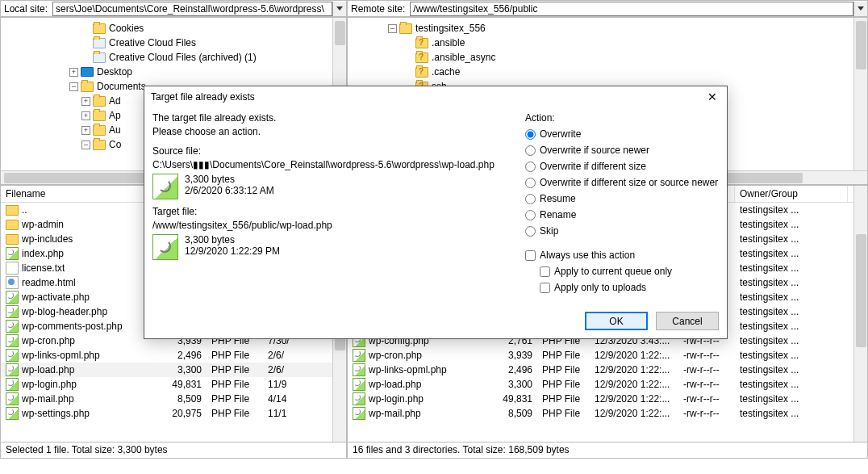 The height and width of the screenshot is (474, 868). I want to click on q-icon, so click(422, 58).